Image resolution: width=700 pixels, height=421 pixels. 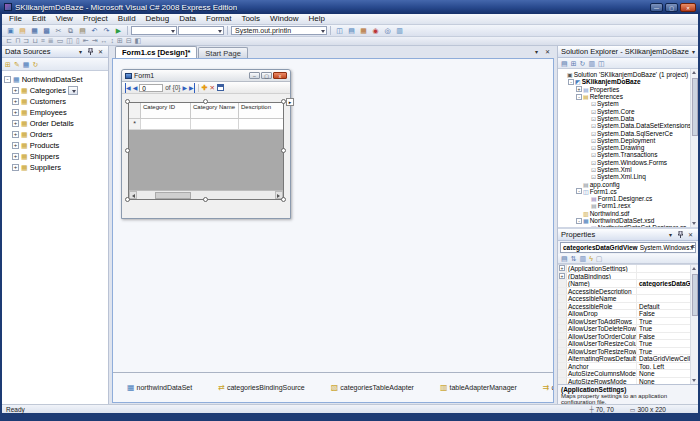 What do you see at coordinates (70, 31) in the screenshot?
I see `copy-icon: ⧉` at bounding box center [70, 31].